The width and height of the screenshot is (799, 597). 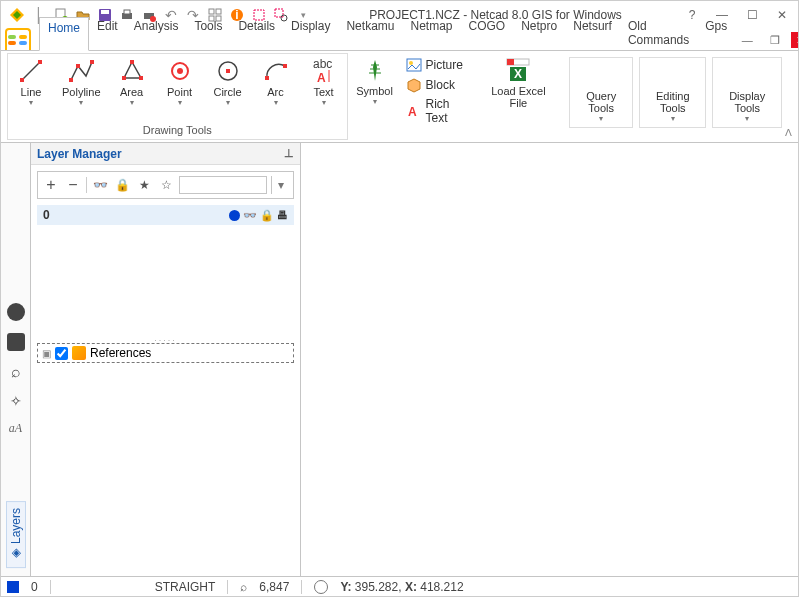 I want to click on query-tools-button: Query Tools▾, so click(x=601, y=92).